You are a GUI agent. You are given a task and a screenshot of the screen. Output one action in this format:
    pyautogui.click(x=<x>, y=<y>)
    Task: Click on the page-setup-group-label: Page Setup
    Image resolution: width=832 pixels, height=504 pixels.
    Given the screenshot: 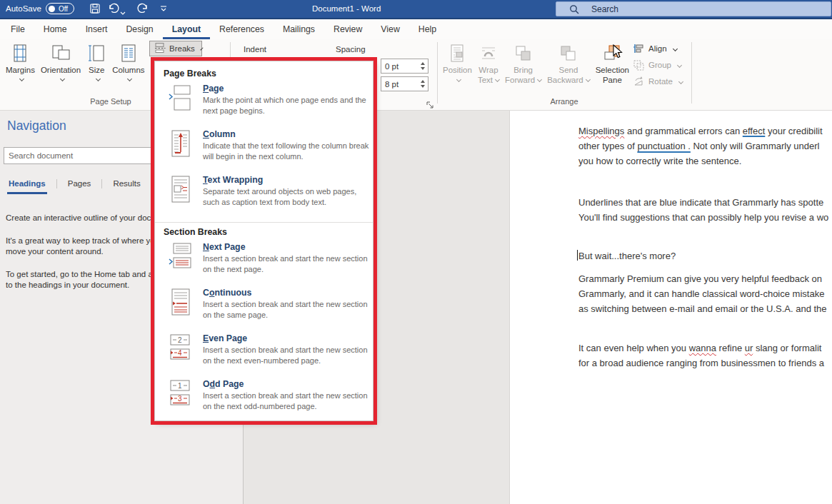 What is the action you would take?
    pyautogui.click(x=111, y=101)
    